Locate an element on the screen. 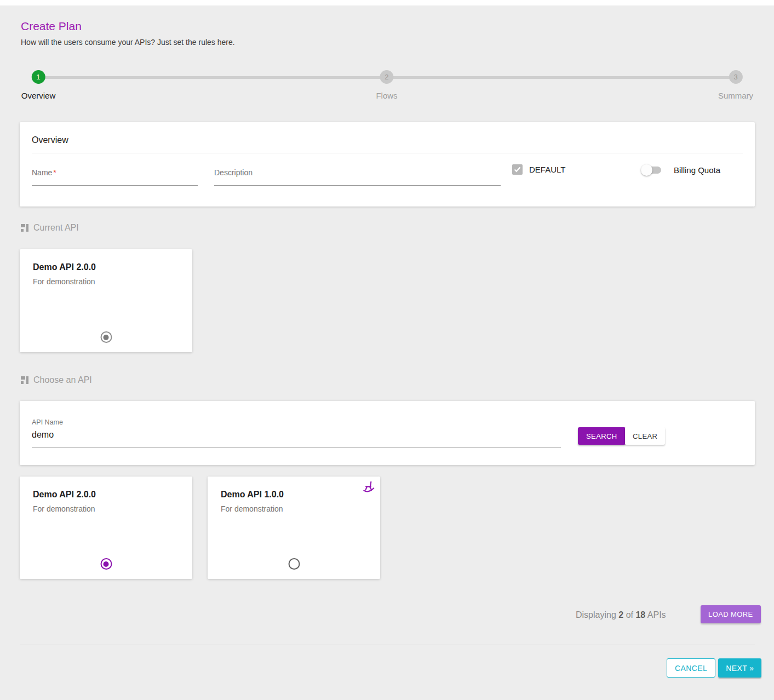 This screenshot has height=700, width=774. default-checkbox-label: DEFAULT is located at coordinates (547, 170).